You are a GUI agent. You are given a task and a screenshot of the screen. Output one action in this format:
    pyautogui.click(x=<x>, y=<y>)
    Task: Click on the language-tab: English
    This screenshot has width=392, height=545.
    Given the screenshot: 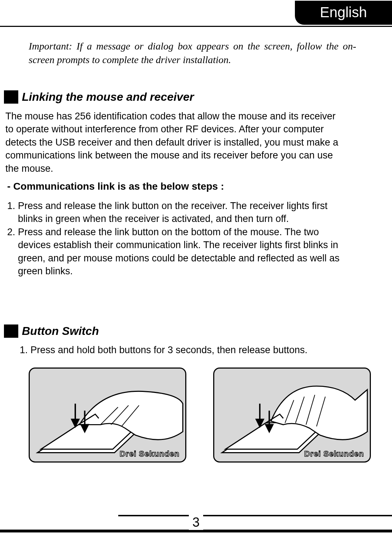 What is the action you would take?
    pyautogui.click(x=343, y=13)
    